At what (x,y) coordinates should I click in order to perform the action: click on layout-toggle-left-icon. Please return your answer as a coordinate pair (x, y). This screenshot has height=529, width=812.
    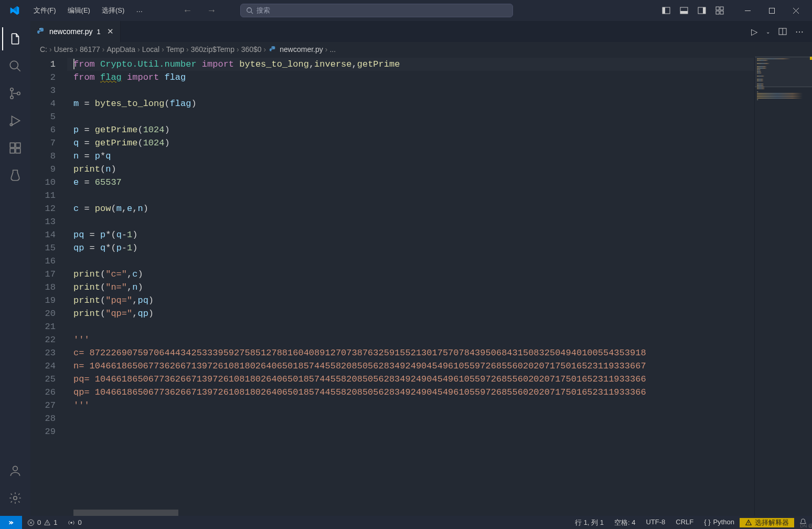
    Looking at the image, I should click on (666, 10).